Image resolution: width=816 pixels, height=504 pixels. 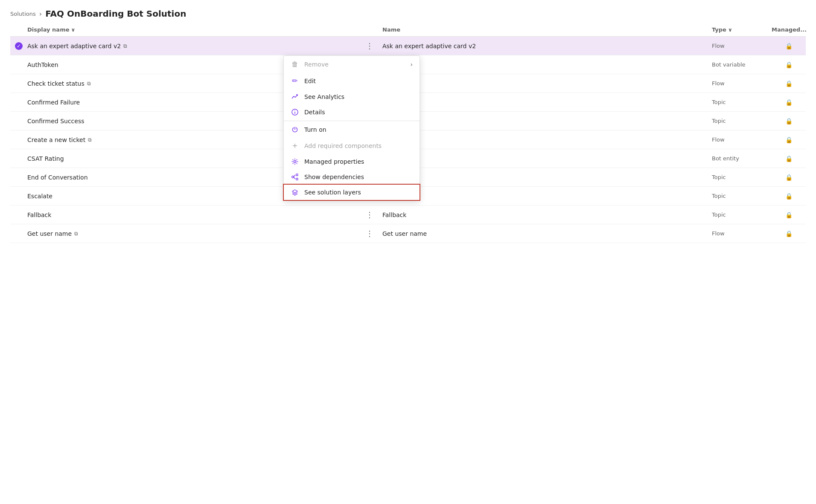 I want to click on column-header-display-name: Display name ∨, so click(x=192, y=30).